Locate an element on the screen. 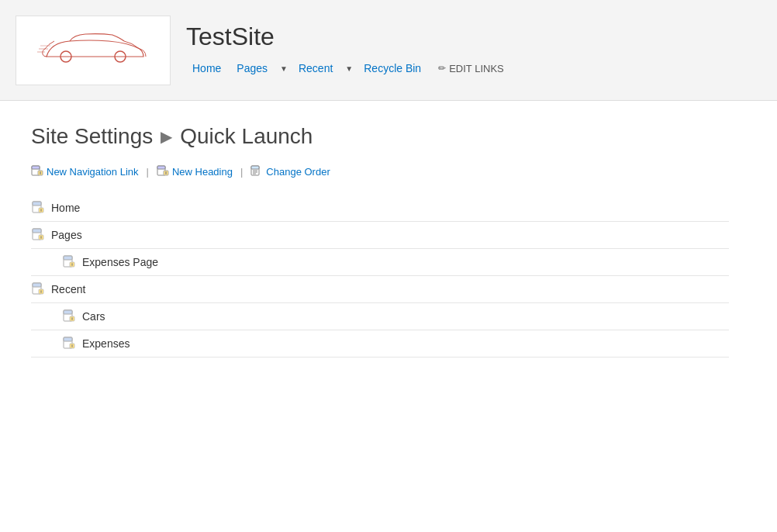  nav-home: Home is located at coordinates (206, 68).